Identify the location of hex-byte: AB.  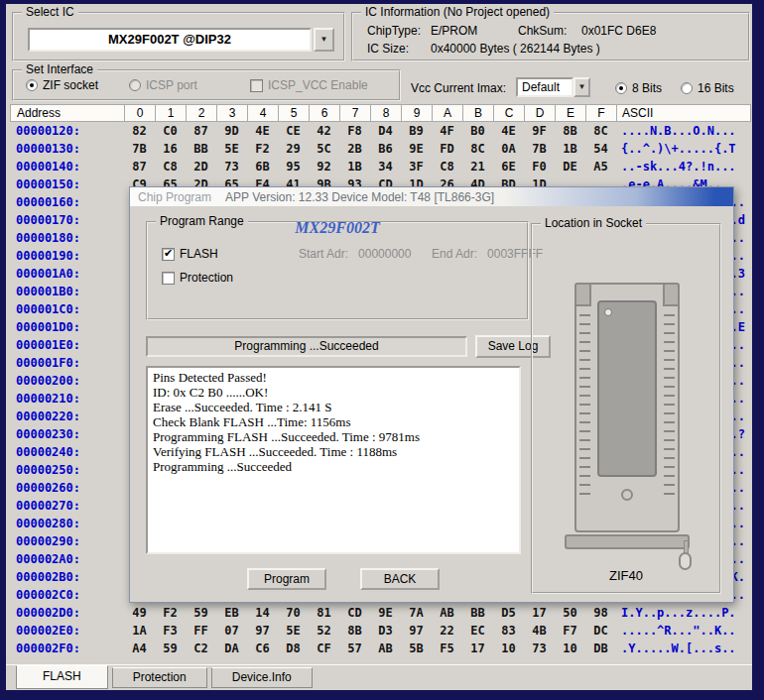
(446, 613).